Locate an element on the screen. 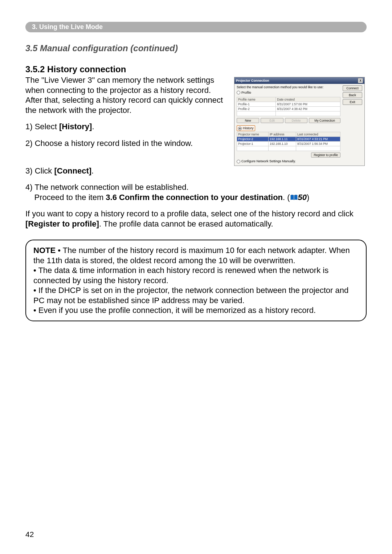  screenshot: Projector Connection x Select the manual… is located at coordinates (301, 121).